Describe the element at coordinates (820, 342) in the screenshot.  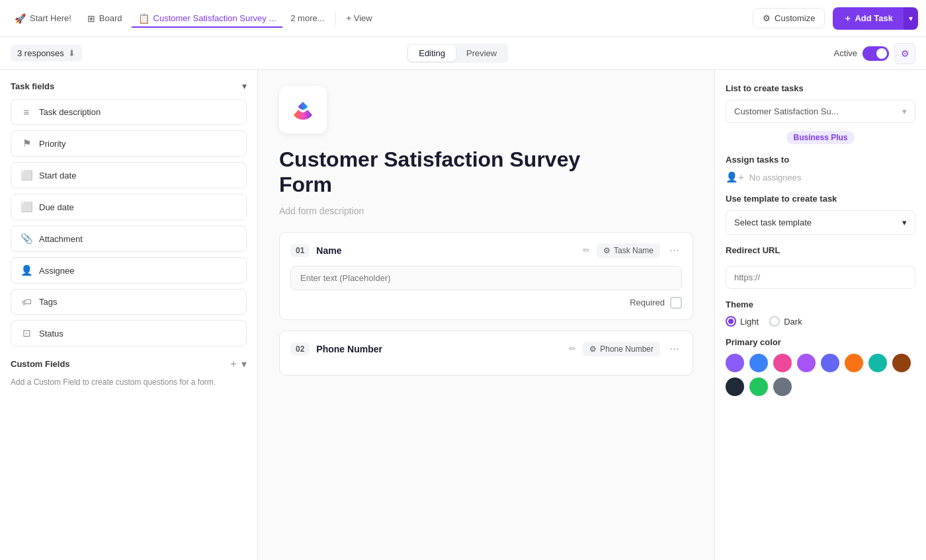
I see `primary-color-title: Primary color` at that location.